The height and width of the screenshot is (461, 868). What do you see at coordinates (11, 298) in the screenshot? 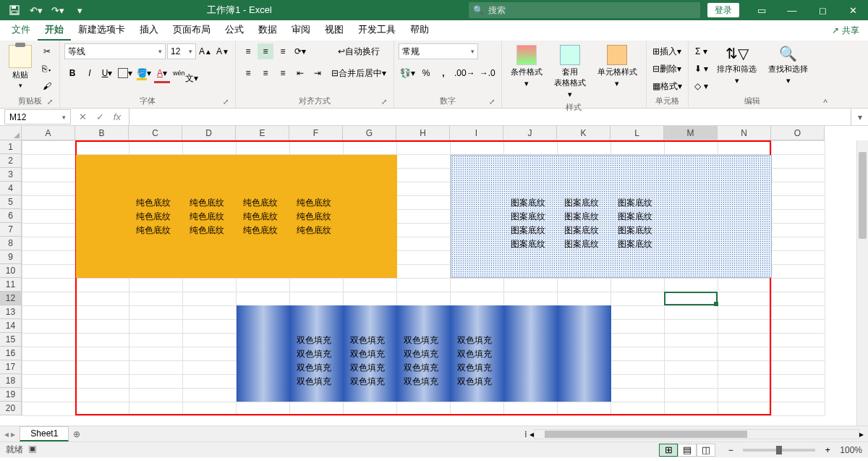
I see `row-header: 12` at bounding box center [11, 298].